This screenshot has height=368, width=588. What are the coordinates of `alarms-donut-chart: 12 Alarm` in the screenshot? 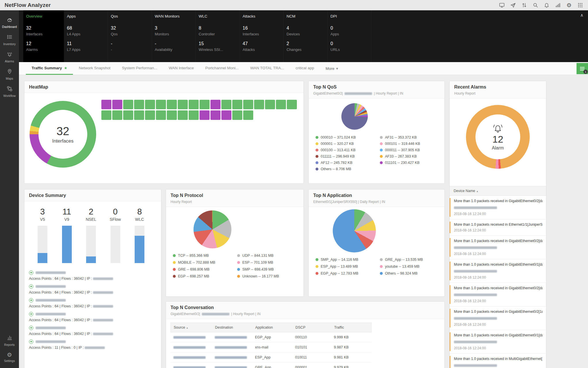 It's located at (498, 137).